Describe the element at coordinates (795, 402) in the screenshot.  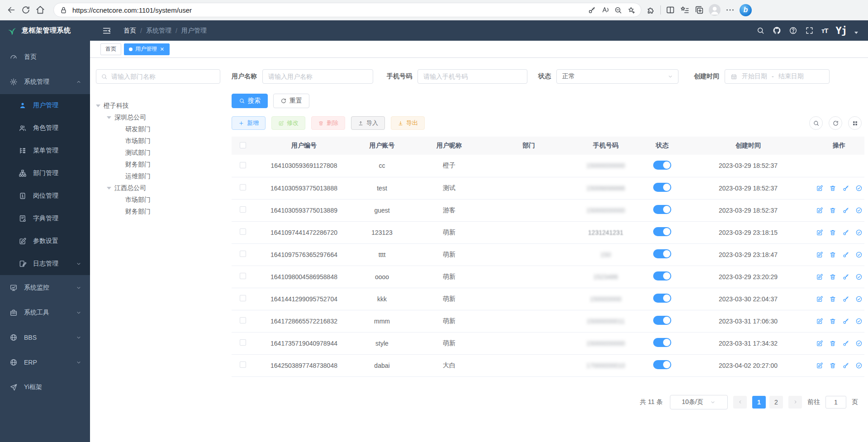
I see `next-page-button` at that location.